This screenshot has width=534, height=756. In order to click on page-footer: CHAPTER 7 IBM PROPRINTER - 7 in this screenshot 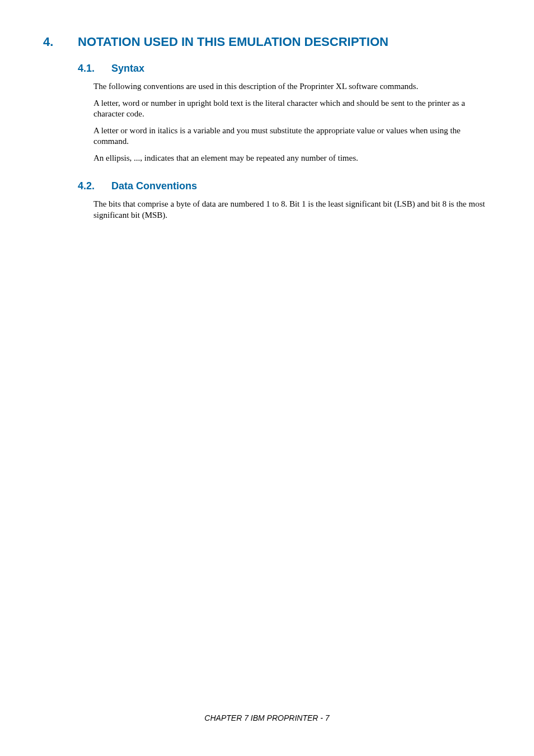, I will do `click(267, 718)`.